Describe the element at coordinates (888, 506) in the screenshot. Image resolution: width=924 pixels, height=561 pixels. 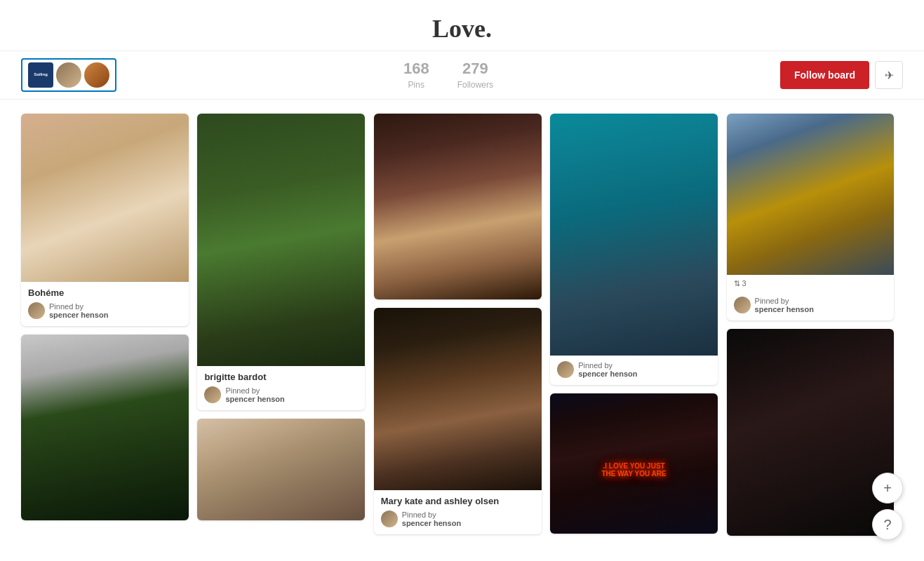
I see `fab-container: + ?` at that location.